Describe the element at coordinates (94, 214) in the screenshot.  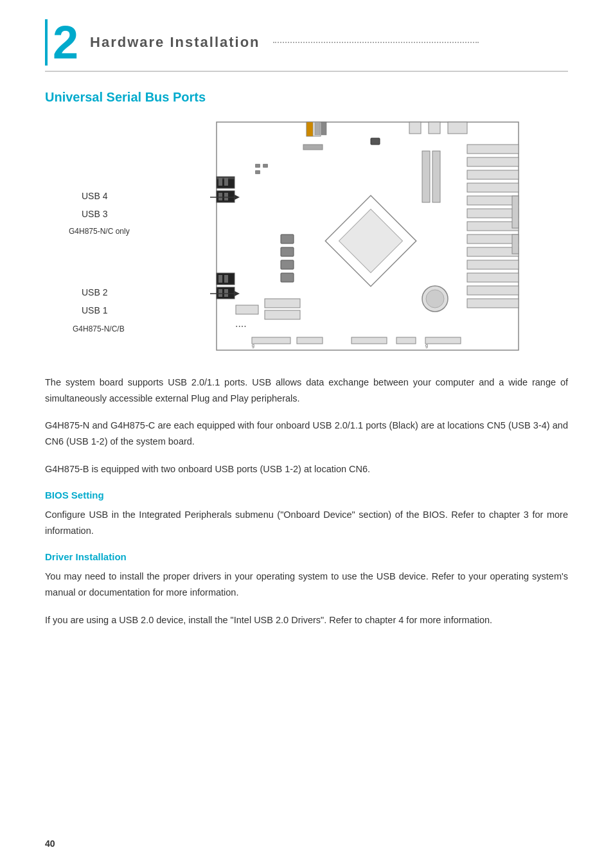
I see `usb3-label: USB 3` at that location.